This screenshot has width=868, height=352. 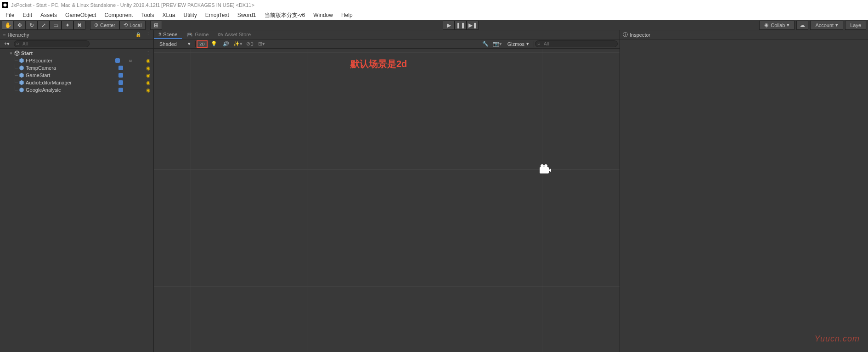 I want to click on rect-tool-button: ▭, so click(x=56, y=25).